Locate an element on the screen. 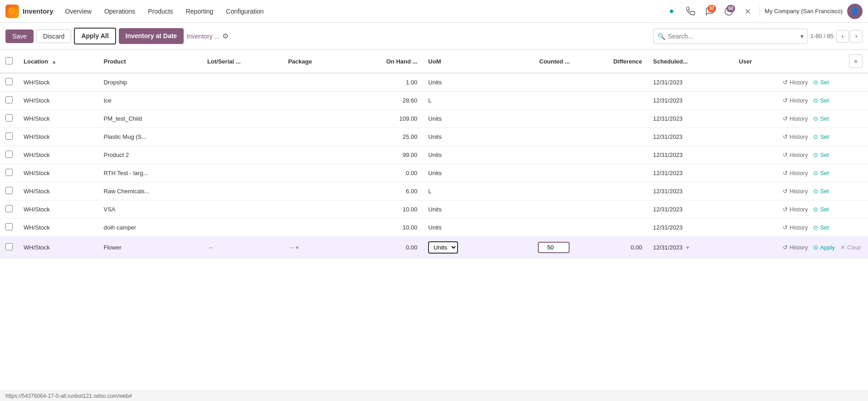 This screenshot has width=868, height=401. col-user: User is located at coordinates (756, 62).